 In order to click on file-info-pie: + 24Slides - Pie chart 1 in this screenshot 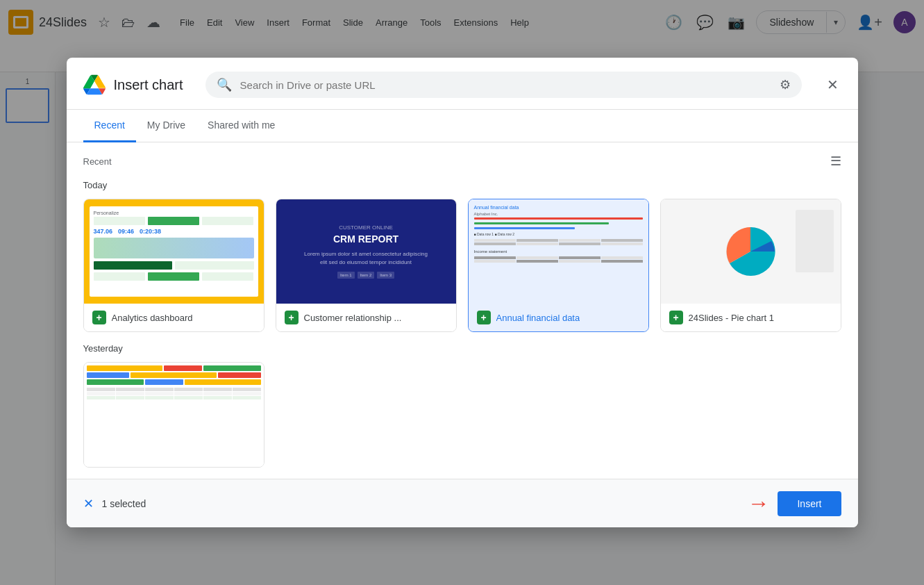, I will do `click(751, 318)`.